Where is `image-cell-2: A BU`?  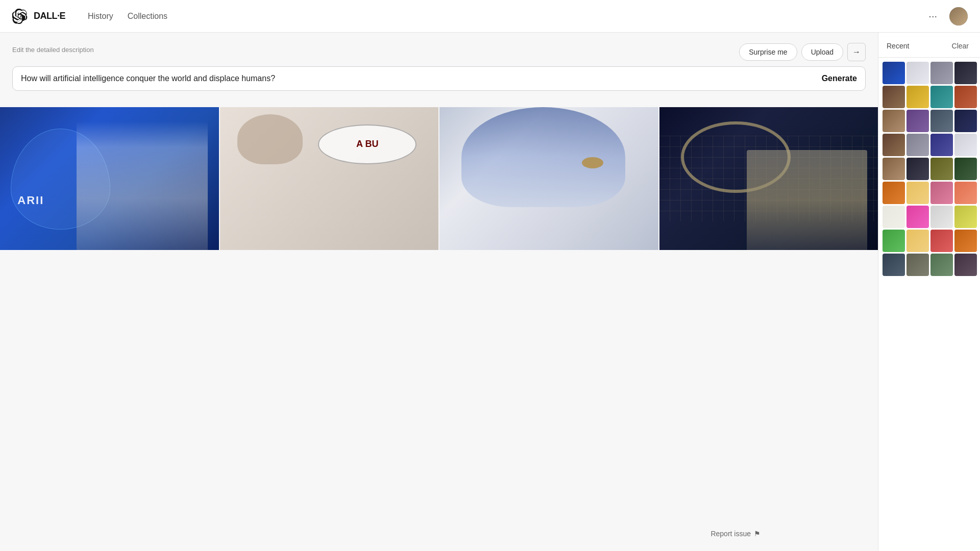 image-cell-2: A BU is located at coordinates (330, 179).